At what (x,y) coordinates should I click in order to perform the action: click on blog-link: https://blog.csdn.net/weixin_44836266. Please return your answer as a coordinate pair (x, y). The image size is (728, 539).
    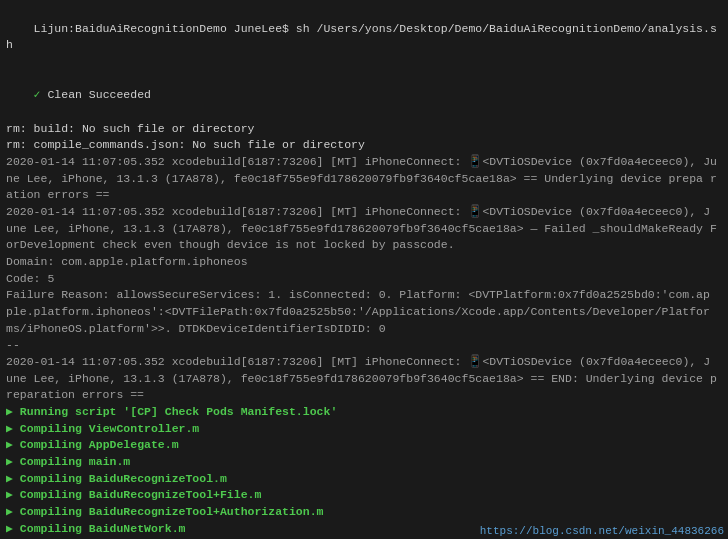
    Looking at the image, I should click on (602, 531).